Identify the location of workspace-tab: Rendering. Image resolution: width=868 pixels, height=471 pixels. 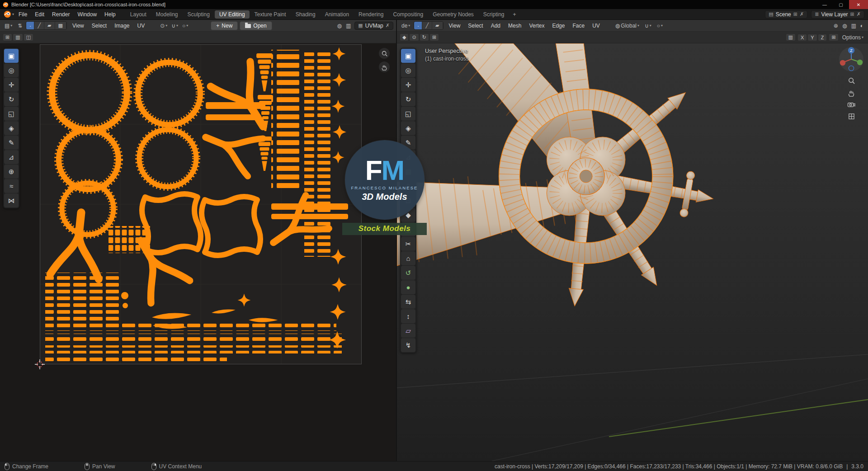
(371, 14).